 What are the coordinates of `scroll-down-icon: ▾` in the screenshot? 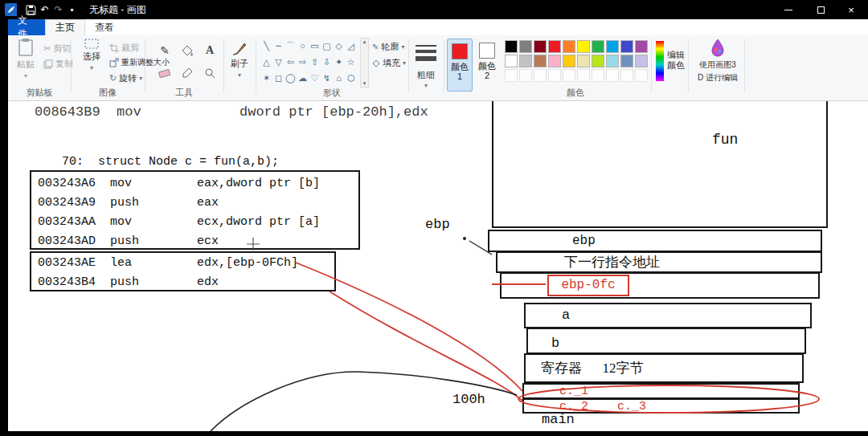 It's located at (365, 84).